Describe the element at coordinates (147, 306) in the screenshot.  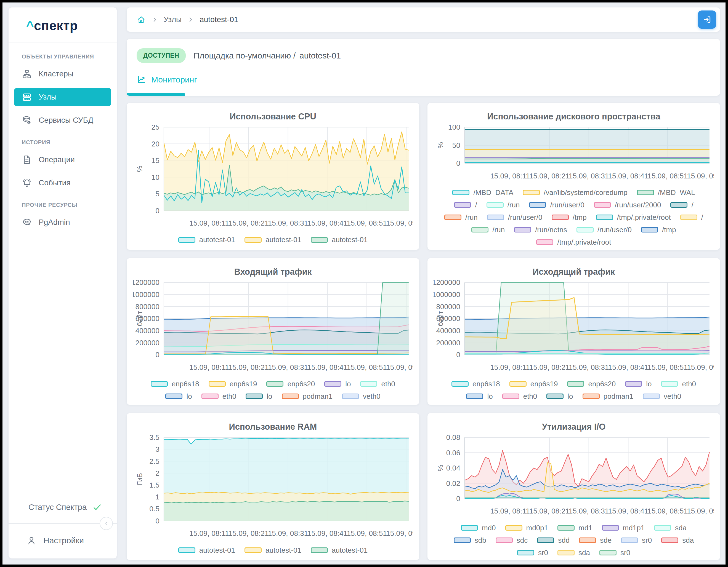
I see `svg-text: 800000` at that location.